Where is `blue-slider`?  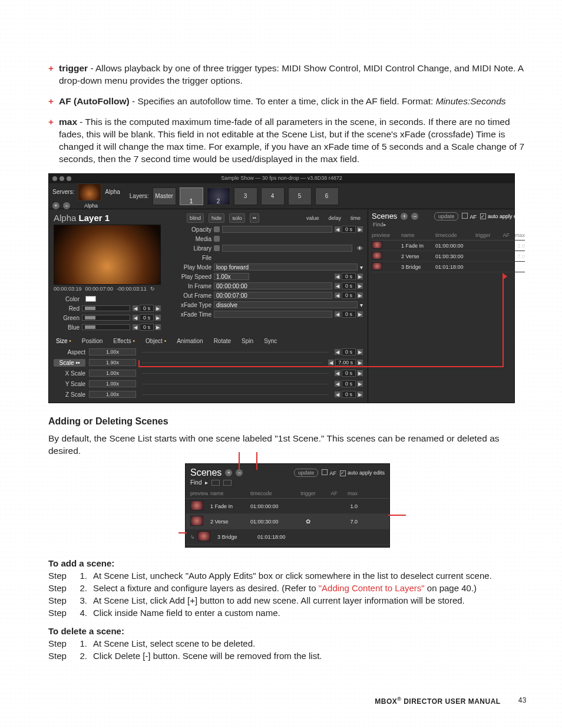
blue-slider is located at coordinates (106, 327).